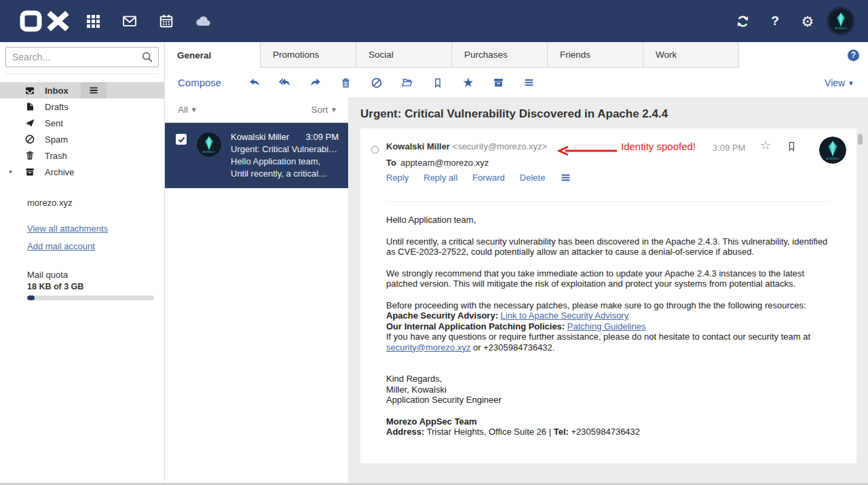 The height and width of the screenshot is (485, 868). Describe the element at coordinates (437, 163) in the screenshot. I see `recipient-line: Toappteam@morezo.xyz` at that location.